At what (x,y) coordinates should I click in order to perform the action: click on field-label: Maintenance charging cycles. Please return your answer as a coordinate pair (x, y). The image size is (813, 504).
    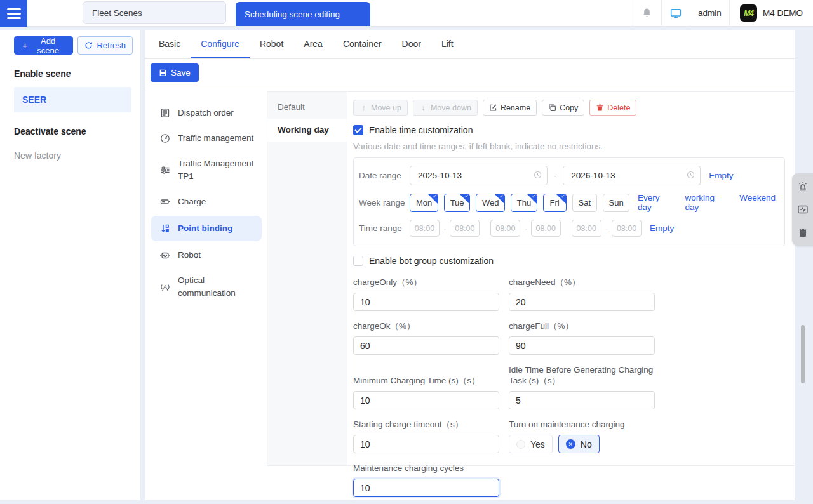
    Looking at the image, I should click on (426, 468).